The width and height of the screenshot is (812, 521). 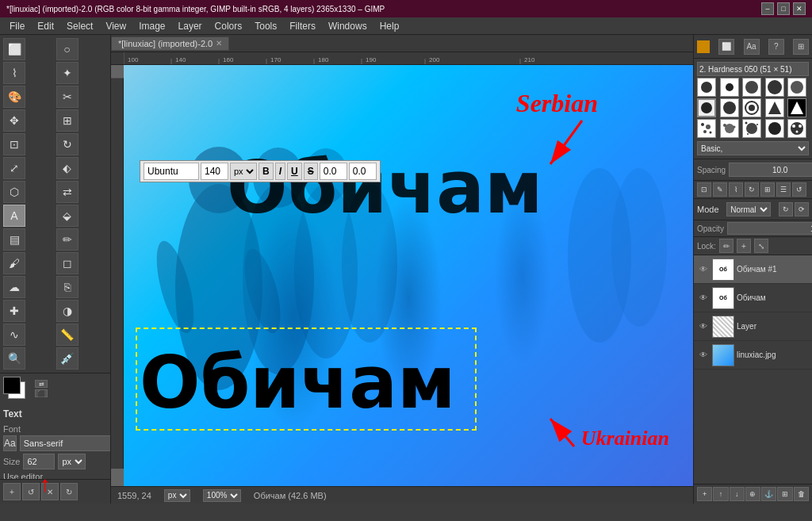 What do you see at coordinates (720, 494) in the screenshot?
I see `raise-layer-btn: ↑` at bounding box center [720, 494].